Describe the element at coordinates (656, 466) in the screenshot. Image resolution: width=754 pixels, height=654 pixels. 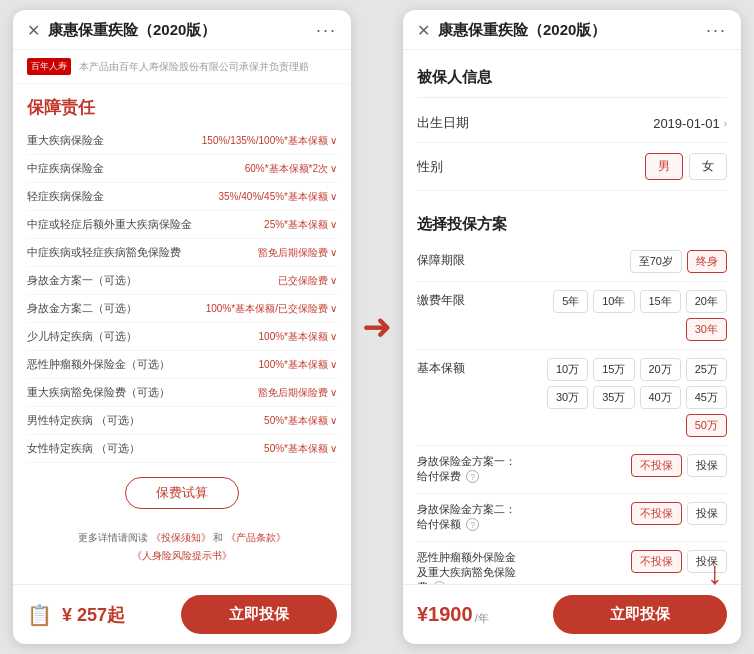
I see `death1-btn-0: 不投保` at that location.